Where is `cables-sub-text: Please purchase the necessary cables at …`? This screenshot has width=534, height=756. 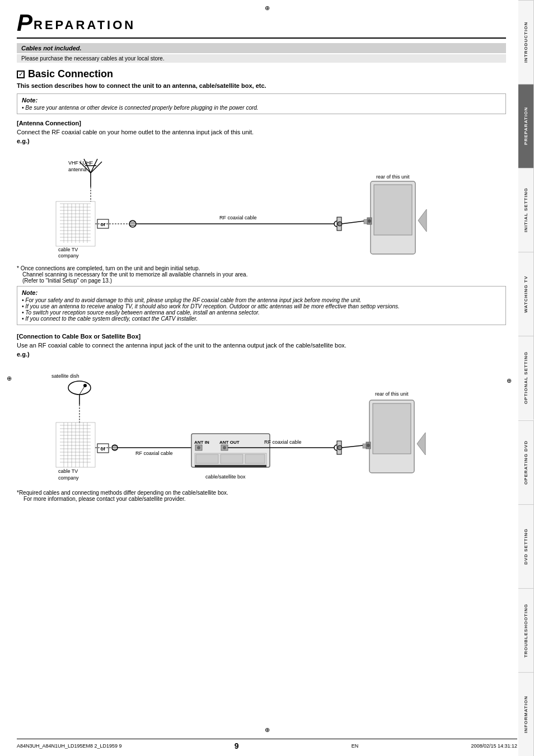
cables-sub-text: Please purchase the necessary cables at … is located at coordinates (93, 58).